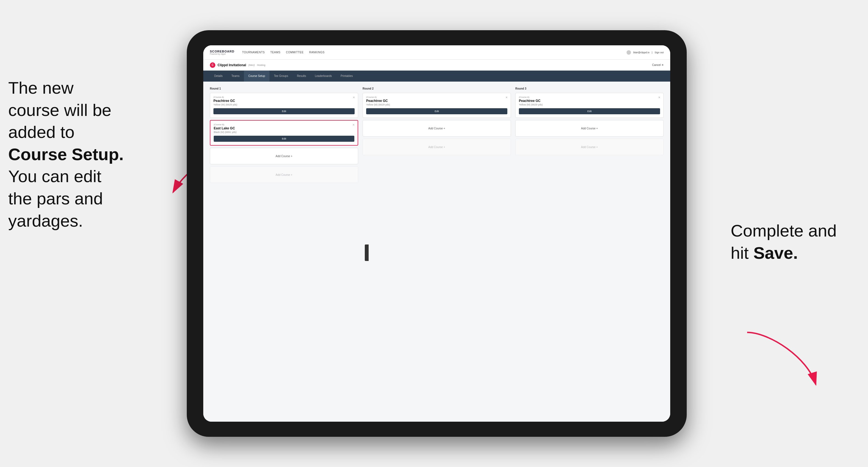 The height and width of the screenshot is (467, 868). Describe the element at coordinates (437, 105) in the screenshot. I see `round2-course-a-details: Yellow (M) (6629 yds)` at that location.